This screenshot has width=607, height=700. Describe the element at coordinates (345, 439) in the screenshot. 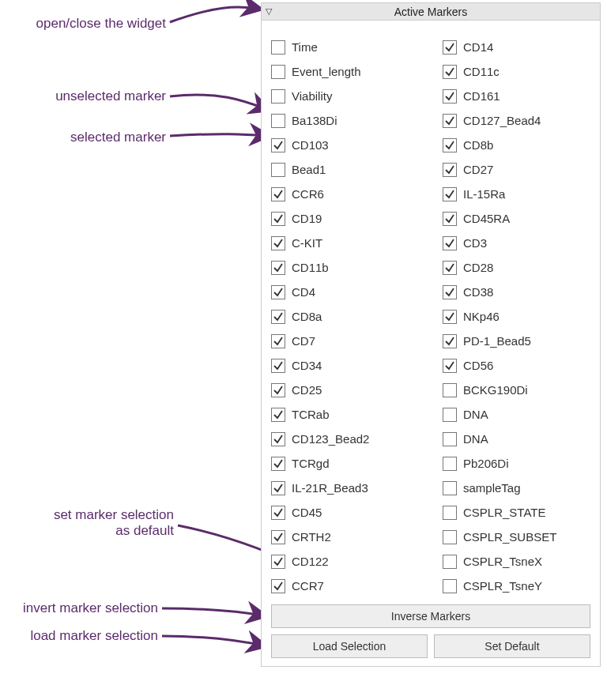

I see `marker-row: CD123_Bead2` at that location.